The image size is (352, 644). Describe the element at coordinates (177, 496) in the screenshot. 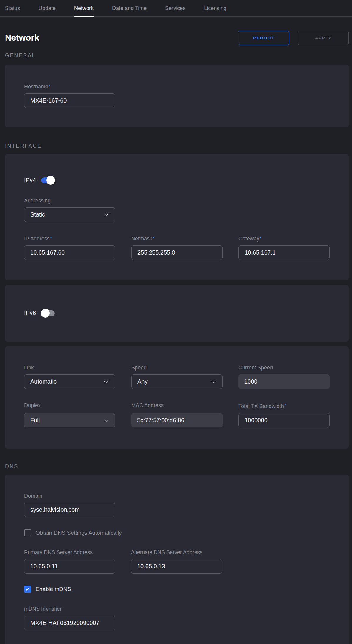

I see `domain-label: Domain` at that location.